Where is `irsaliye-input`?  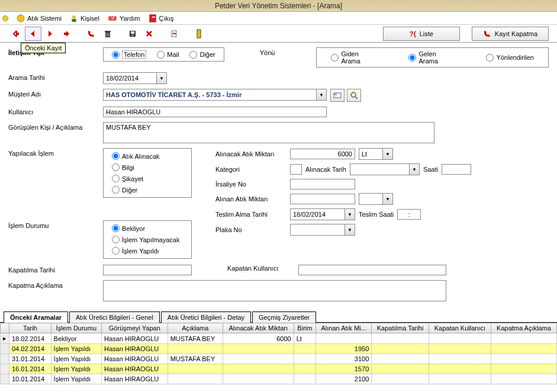
irsaliye-input is located at coordinates (323, 184).